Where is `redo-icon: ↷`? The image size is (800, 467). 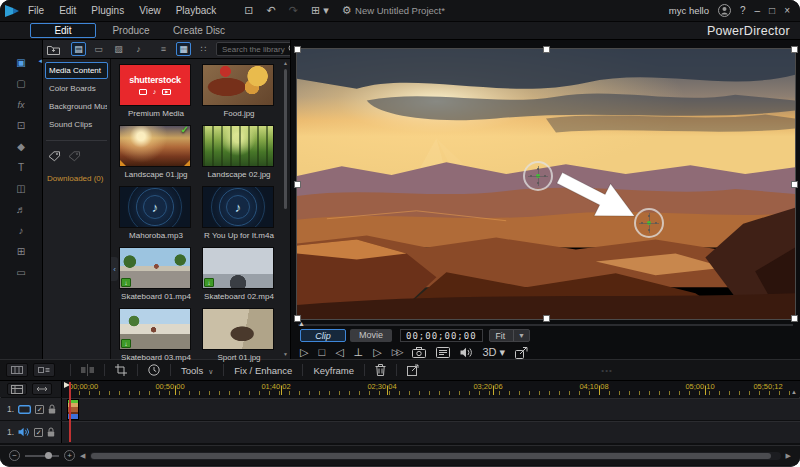
redo-icon: ↷ is located at coordinates (294, 10).